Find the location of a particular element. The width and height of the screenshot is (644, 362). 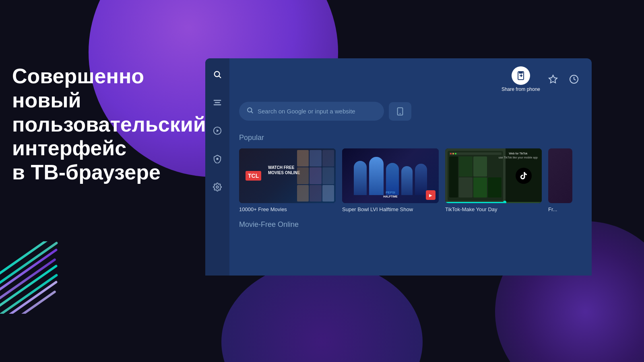

tiktok-logo is located at coordinates (524, 176).